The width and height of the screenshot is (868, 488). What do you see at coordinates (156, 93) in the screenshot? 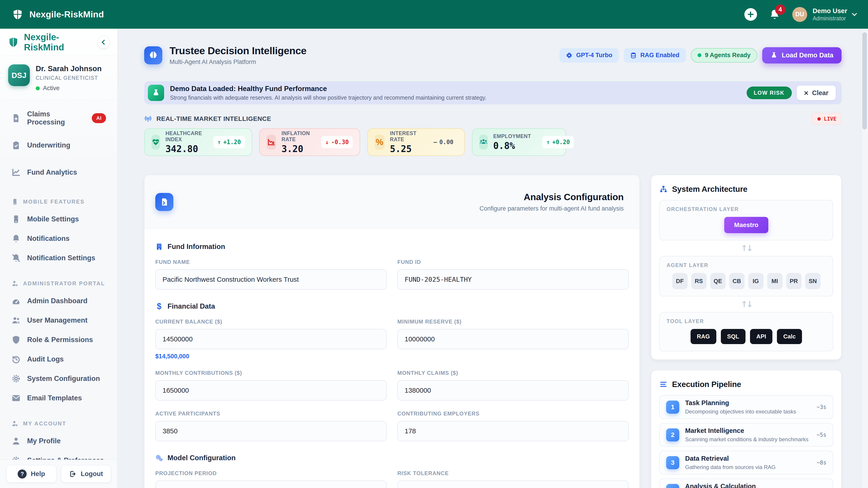
I see `flask-icon` at bounding box center [156, 93].